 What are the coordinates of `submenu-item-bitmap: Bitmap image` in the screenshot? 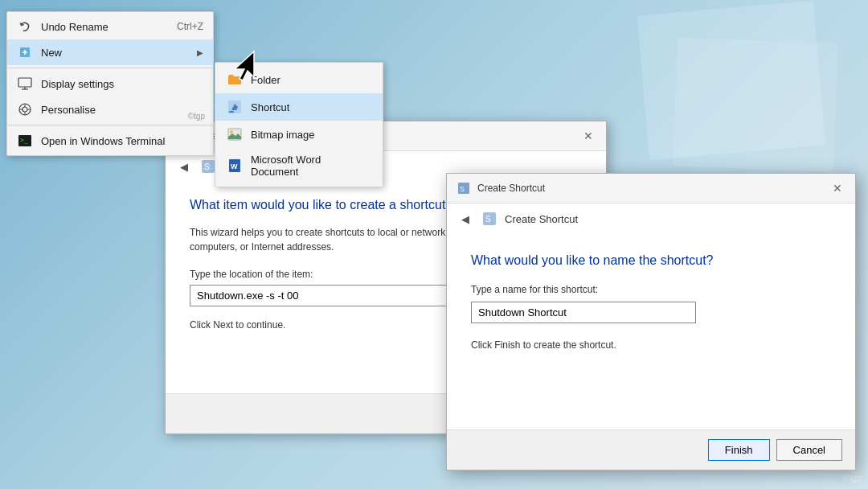 It's located at (299, 134).